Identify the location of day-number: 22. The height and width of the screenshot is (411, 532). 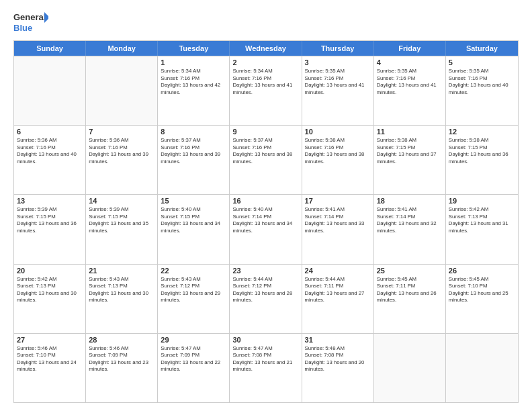
(193, 271).